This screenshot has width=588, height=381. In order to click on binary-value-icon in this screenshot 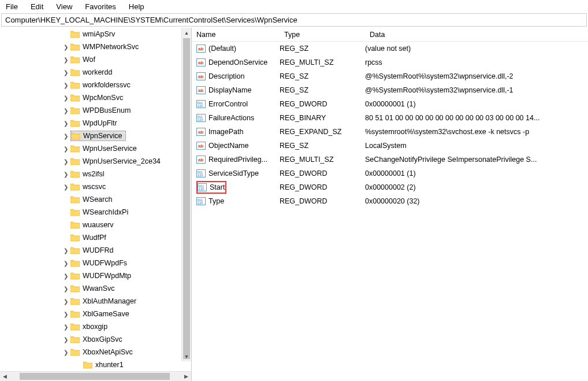, I will do `click(201, 118)`.